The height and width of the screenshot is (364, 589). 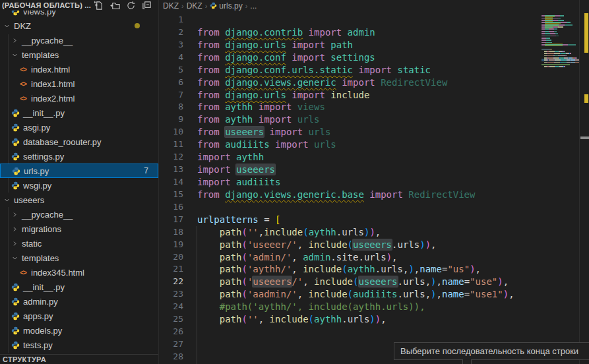 What do you see at coordinates (369, 70) in the screenshot?
I see `code-line-5: from django.conf.urls.static import stat…` at bounding box center [369, 70].